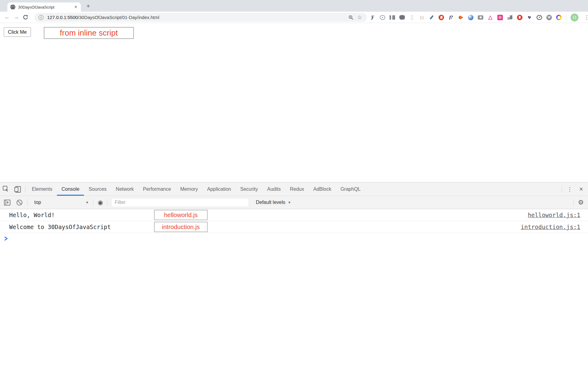 The width and height of the screenshot is (588, 368). What do you see at coordinates (559, 17) in the screenshot?
I see `color-ring-extension-icon` at bounding box center [559, 17].